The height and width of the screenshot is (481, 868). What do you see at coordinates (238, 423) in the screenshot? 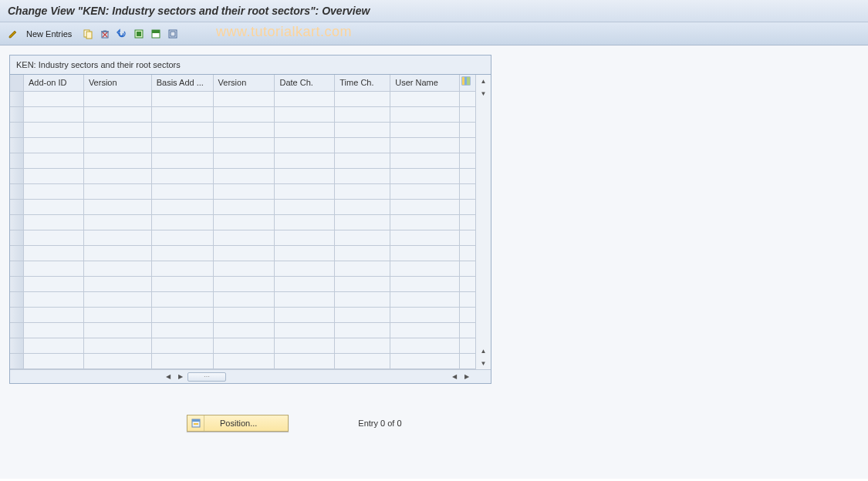
I see `position-button: Position...` at bounding box center [238, 423].